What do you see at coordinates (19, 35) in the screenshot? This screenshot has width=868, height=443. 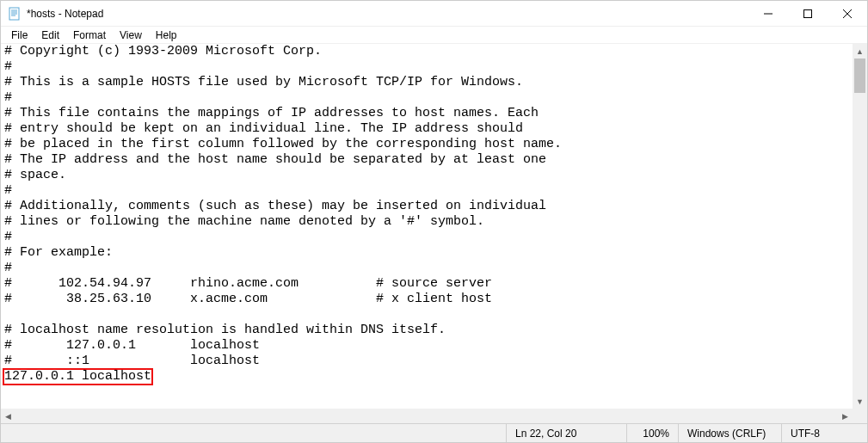 I see `menu-file: File` at bounding box center [19, 35].